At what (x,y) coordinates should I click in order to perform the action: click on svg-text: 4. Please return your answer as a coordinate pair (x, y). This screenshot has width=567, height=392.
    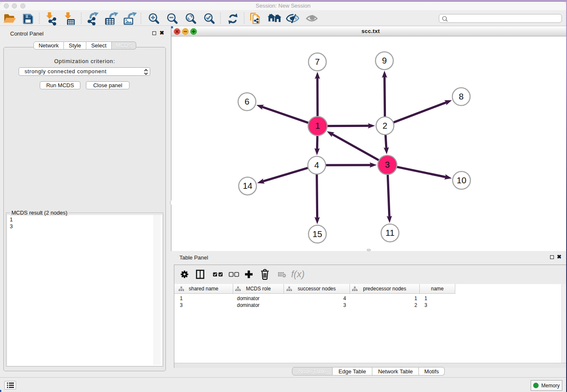
    Looking at the image, I should click on (317, 165).